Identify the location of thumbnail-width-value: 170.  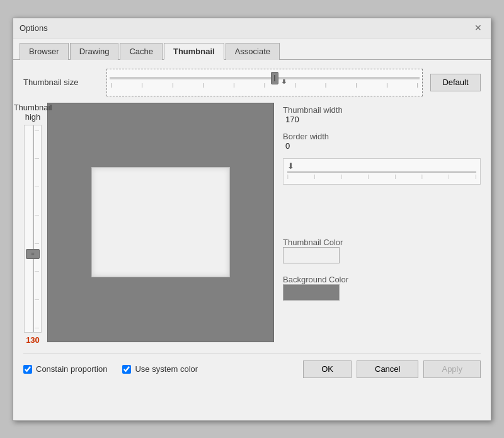
(383, 120).